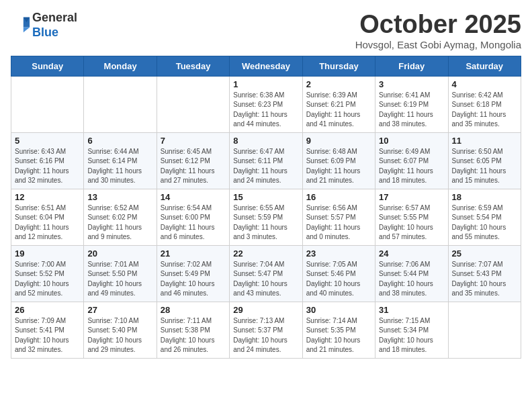  I want to click on calendar-day-cell: 13Sunrise: 6:52 AMSunset: 6:02 PMDayligh…, so click(120, 217).